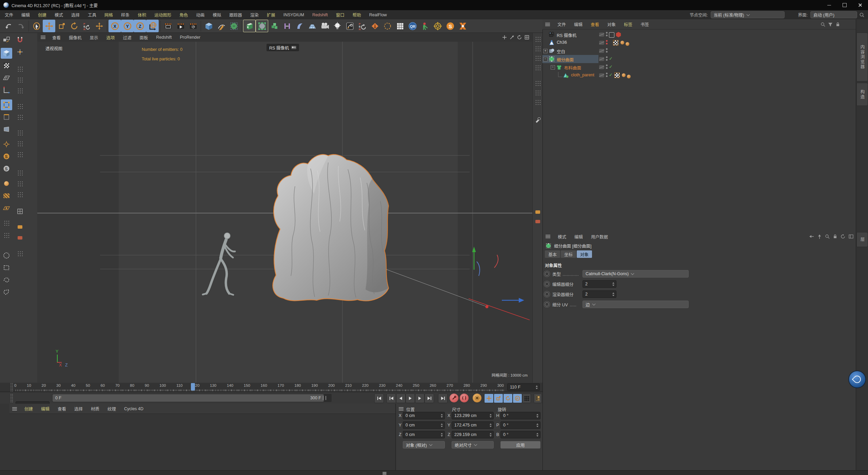  I want to click on menu-item: 创建, so click(42, 15).